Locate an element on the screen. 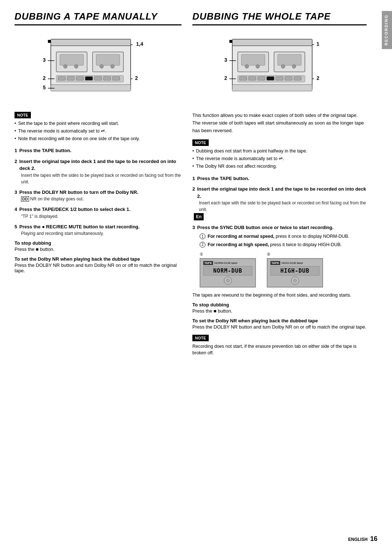 The height and width of the screenshot is (550, 392). footer-english: ENGLISH is located at coordinates (358, 539).